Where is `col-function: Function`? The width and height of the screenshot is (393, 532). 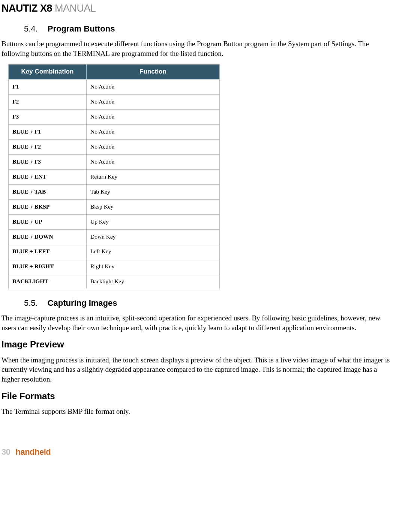 col-function: Function is located at coordinates (153, 72).